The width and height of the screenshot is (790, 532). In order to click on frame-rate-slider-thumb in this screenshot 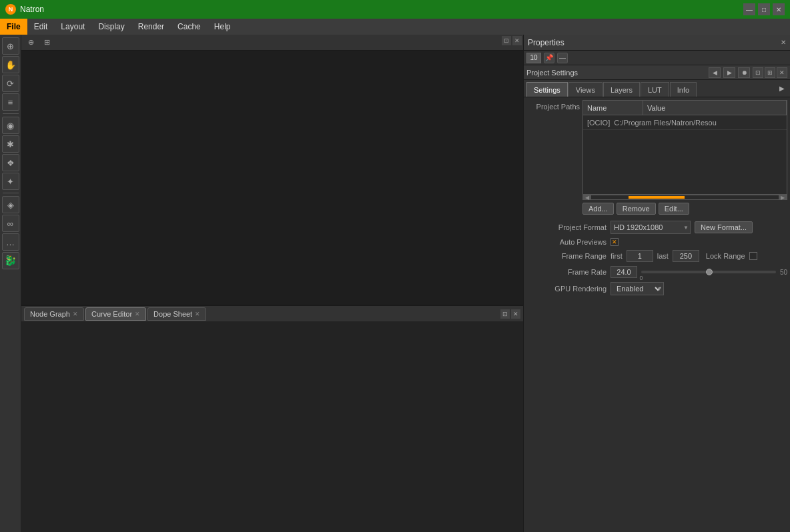, I will do `click(709, 272)`.